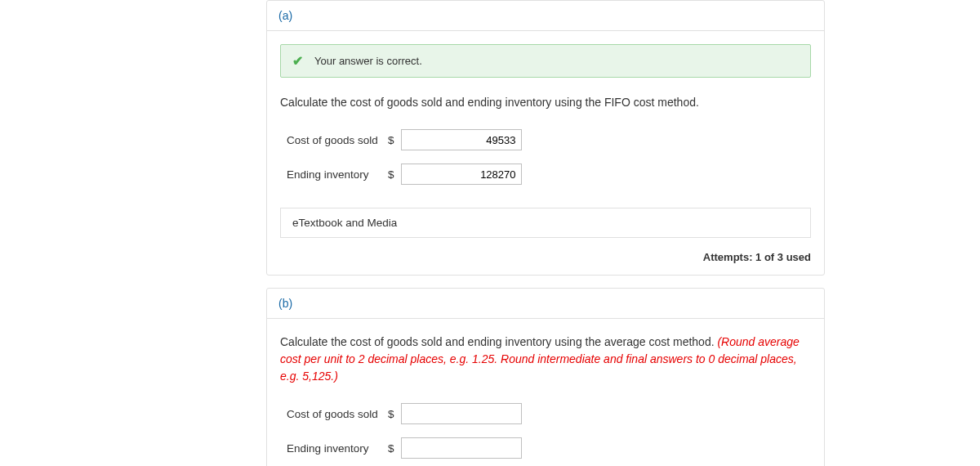 Image resolution: width=980 pixels, height=466 pixels. What do you see at coordinates (334, 448) in the screenshot?
I see `ending-label-b: Ending inventory` at bounding box center [334, 448].